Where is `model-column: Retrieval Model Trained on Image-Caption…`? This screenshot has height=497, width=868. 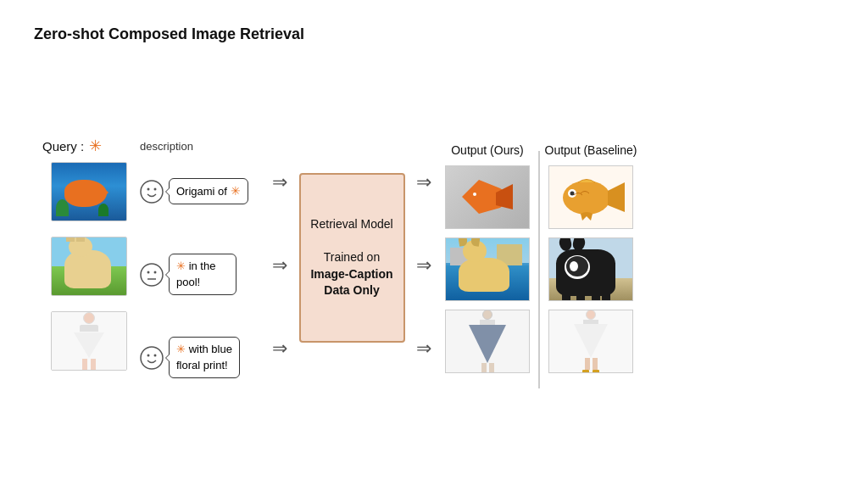
model-column: Retrieval Model Trained on Image-Caption… is located at coordinates (352, 258).